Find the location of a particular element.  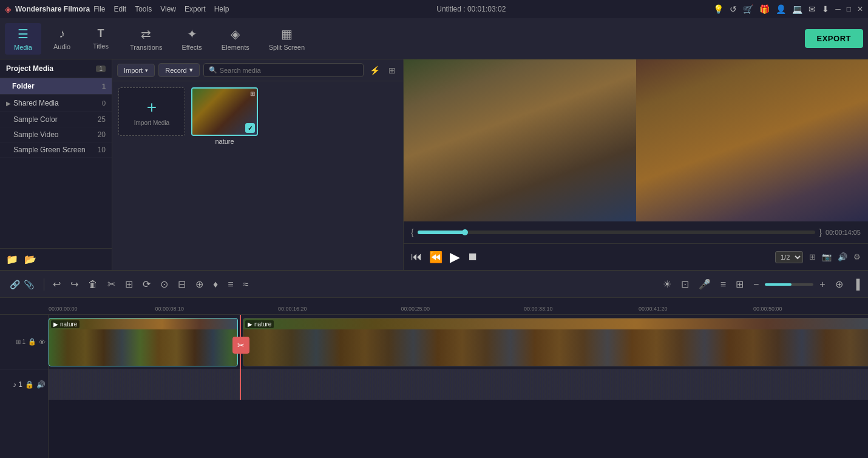

ripple-button: ≈ is located at coordinates (246, 285).